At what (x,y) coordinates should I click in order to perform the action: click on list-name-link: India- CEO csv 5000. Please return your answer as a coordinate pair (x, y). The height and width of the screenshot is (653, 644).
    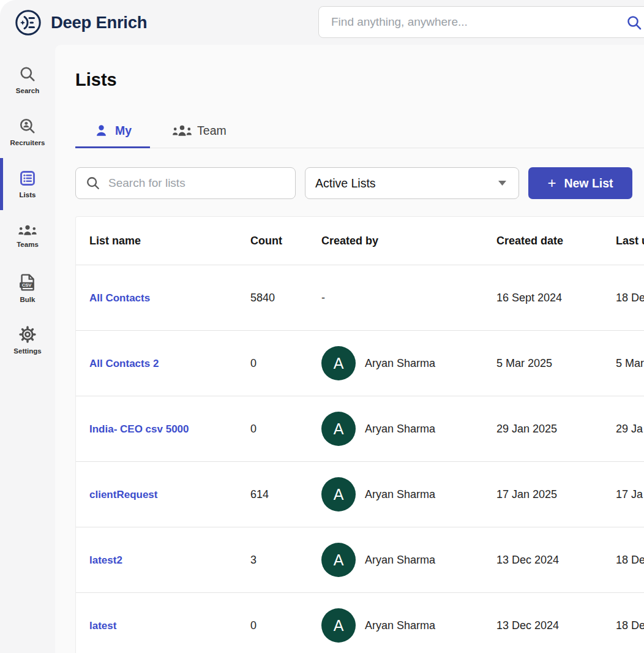
    Looking at the image, I should click on (140, 429).